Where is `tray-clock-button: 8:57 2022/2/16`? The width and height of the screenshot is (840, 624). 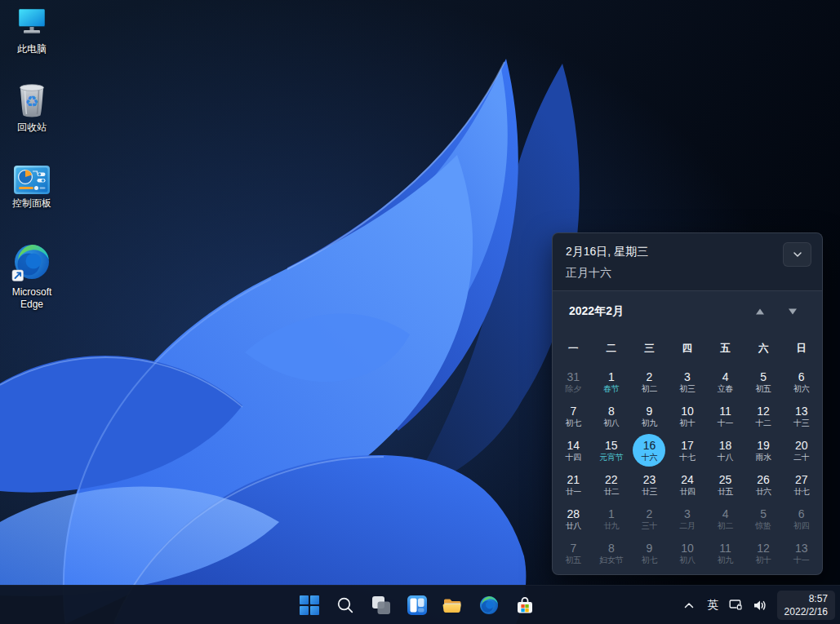 tray-clock-button: 8:57 2022/2/16 is located at coordinates (807, 605).